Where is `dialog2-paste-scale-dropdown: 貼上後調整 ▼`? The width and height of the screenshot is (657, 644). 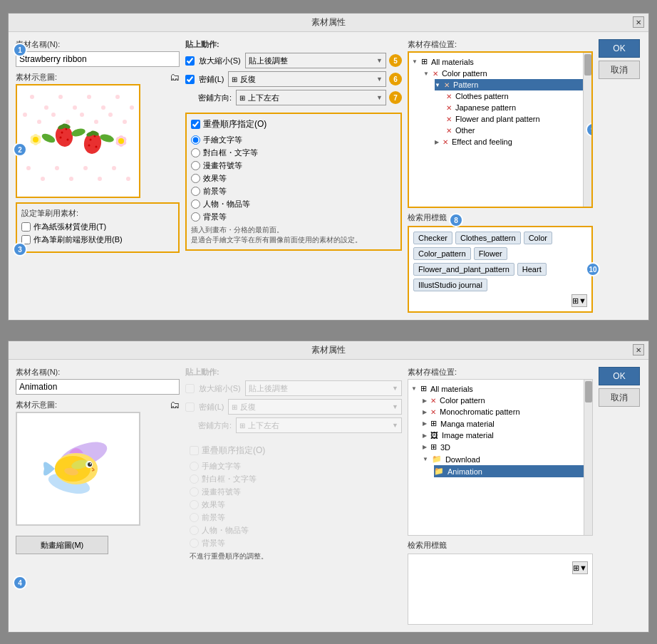 dialog2-paste-scale-dropdown: 貼上後調整 ▼ is located at coordinates (324, 388).